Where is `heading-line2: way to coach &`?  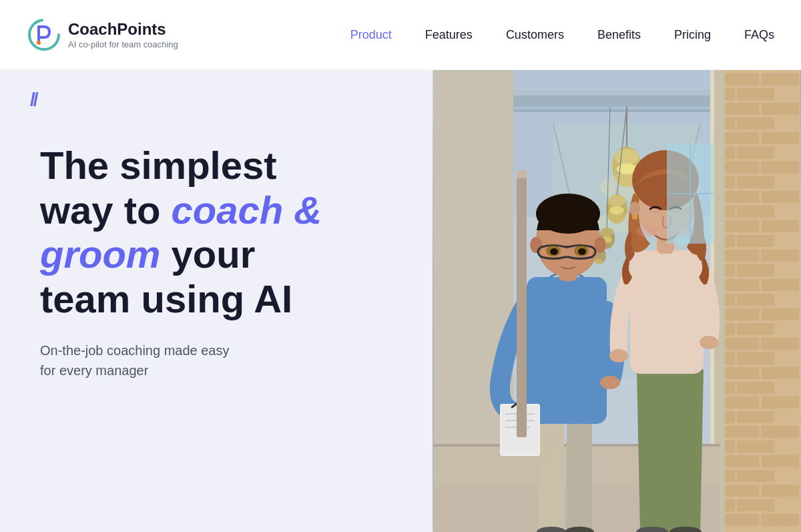 heading-line2: way to coach & is located at coordinates (181, 210).